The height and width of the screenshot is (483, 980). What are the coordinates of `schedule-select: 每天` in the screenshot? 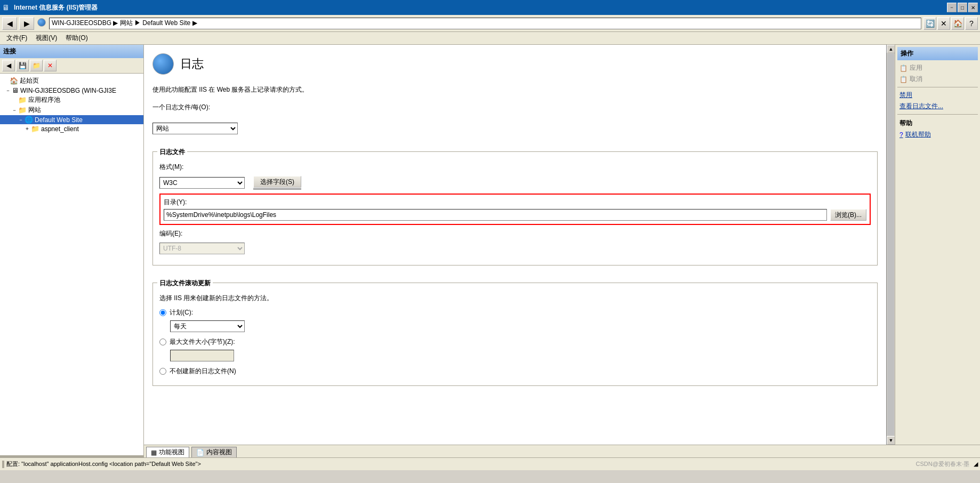 It's located at (207, 326).